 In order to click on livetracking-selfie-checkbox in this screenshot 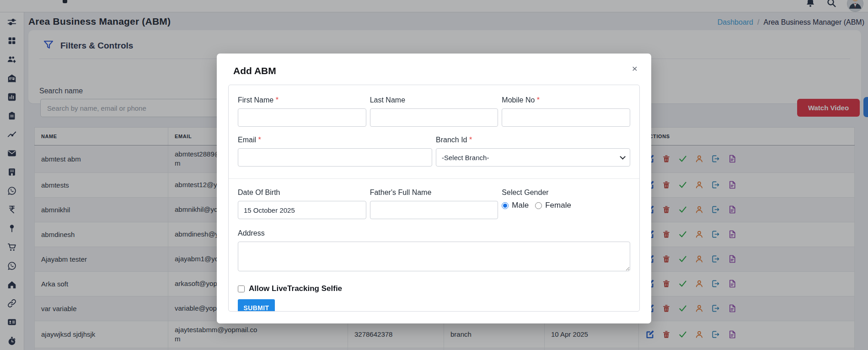, I will do `click(241, 289)`.